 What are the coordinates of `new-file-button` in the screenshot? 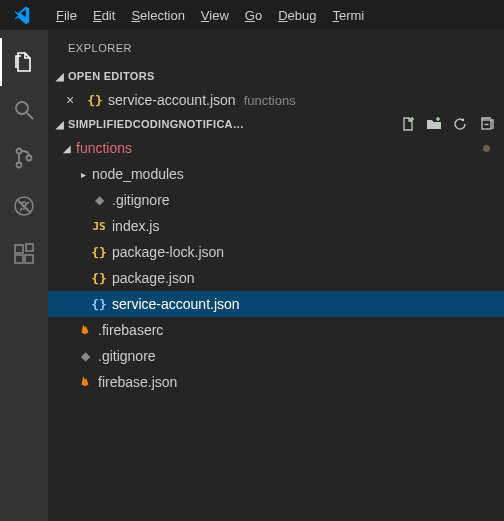 It's located at (408, 124).